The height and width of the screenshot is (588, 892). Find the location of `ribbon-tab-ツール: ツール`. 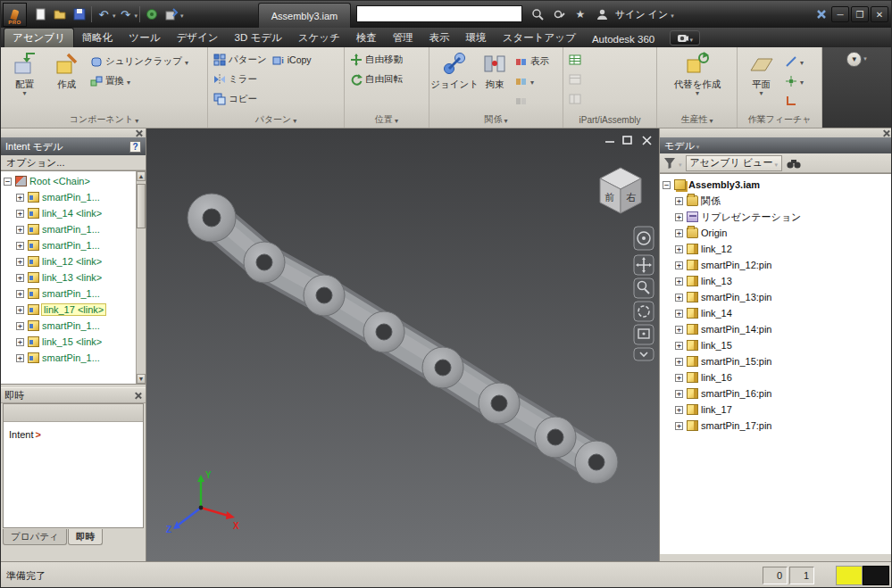

ribbon-tab-ツール: ツール is located at coordinates (145, 37).